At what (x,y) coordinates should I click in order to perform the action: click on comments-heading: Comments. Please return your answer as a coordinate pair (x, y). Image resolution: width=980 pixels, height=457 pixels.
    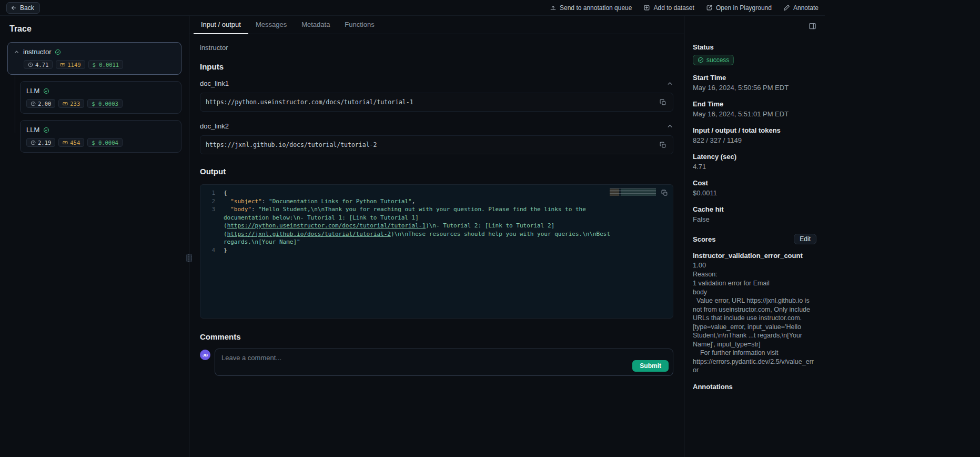
    Looking at the image, I should click on (437, 337).